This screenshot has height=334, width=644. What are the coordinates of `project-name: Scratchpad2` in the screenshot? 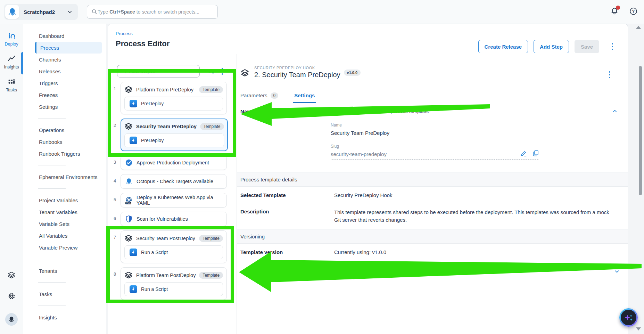 It's located at (45, 12).